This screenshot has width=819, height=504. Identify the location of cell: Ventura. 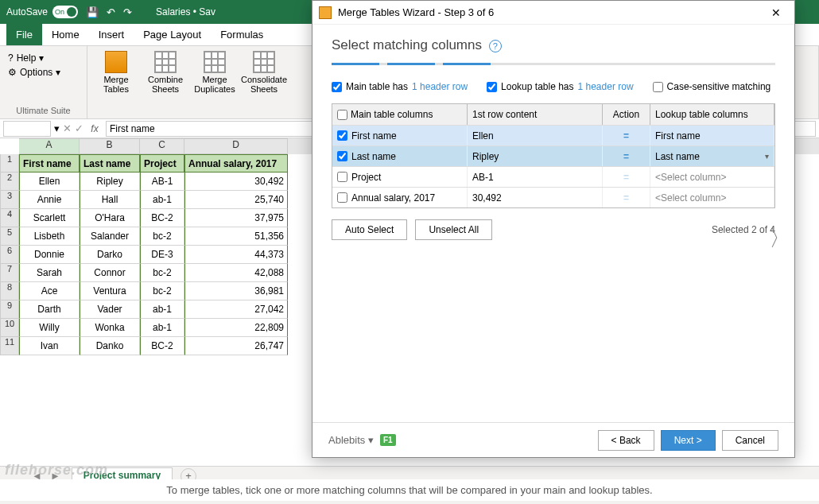
(110, 291).